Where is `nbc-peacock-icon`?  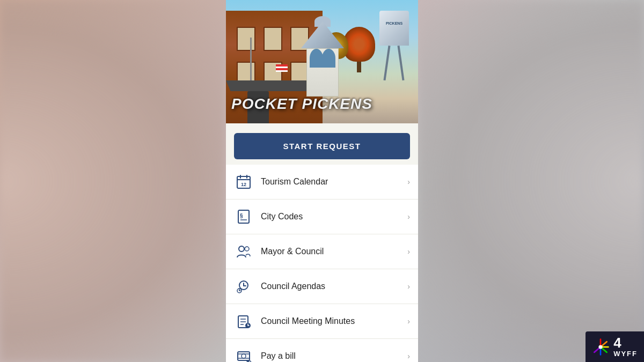 nbc-peacock-icon is located at coordinates (601, 347).